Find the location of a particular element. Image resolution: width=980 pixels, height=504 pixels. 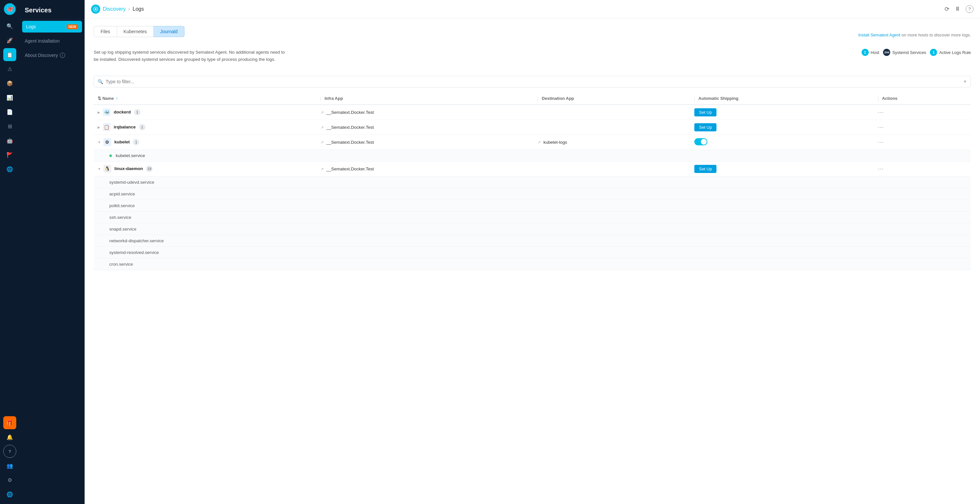

linux-daemon-name-cell: ▼ 🐧 linux-daemon 19 is located at coordinates (205, 169).